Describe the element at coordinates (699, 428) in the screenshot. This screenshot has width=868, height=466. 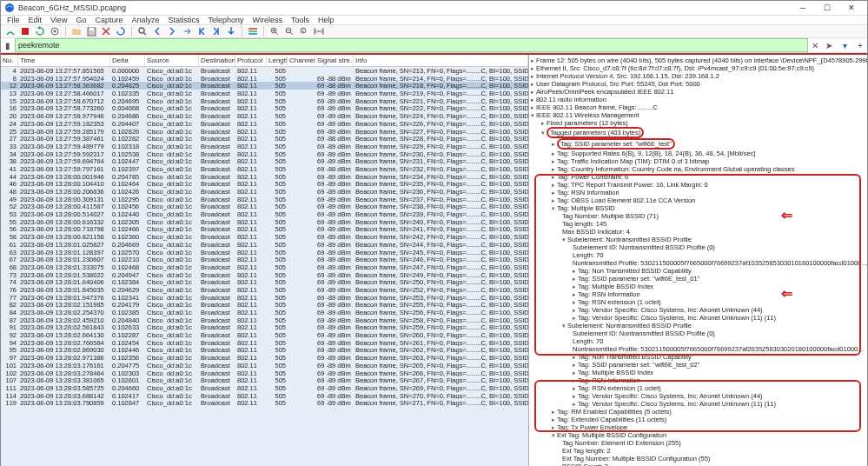
I see `tree-node: Tag: Tx Power Envelope` at that location.